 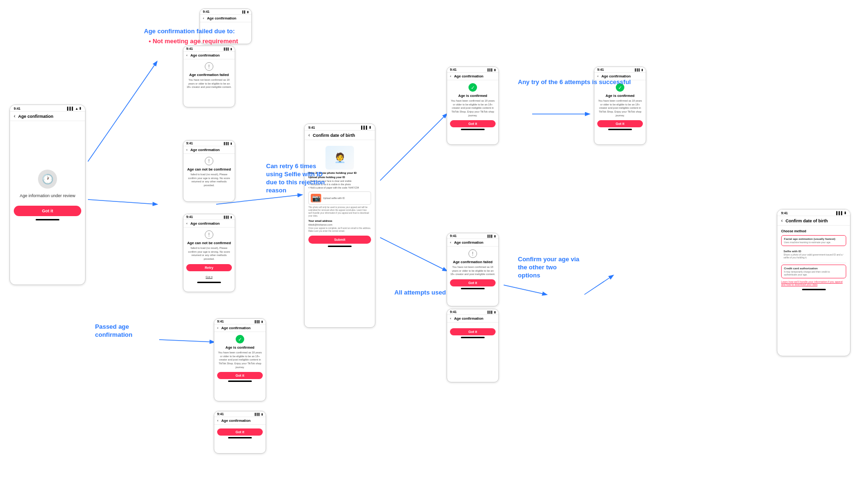 I want to click on main-phone-header: 9:41 ▌▌▌ ▲ ▮, so click(x=48, y=108).